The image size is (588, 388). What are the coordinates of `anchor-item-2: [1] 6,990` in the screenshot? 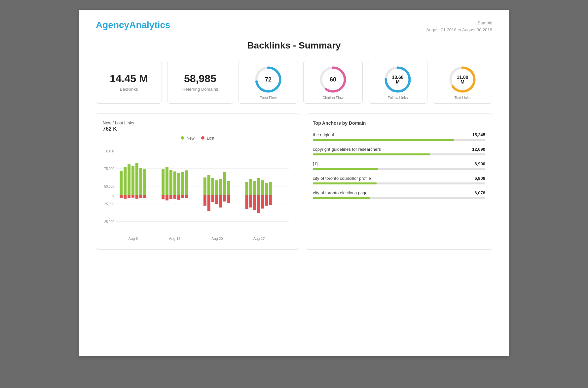 It's located at (399, 166).